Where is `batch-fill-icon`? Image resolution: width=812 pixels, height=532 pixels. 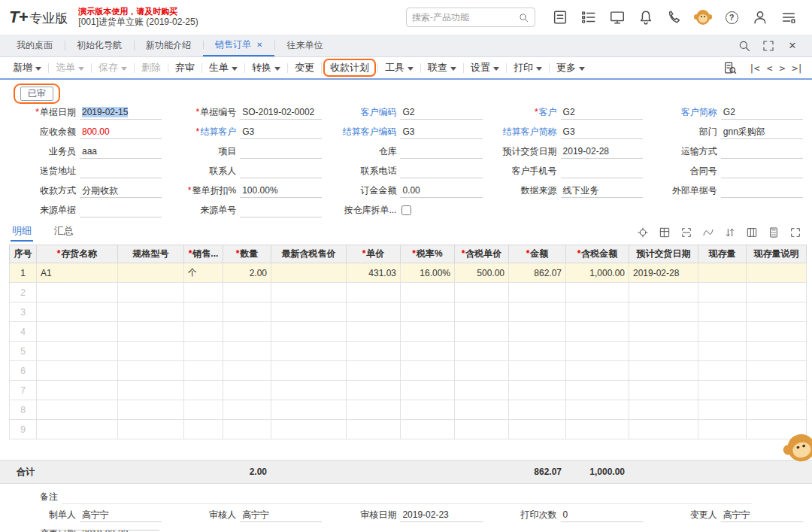 batch-fill-icon is located at coordinates (665, 233).